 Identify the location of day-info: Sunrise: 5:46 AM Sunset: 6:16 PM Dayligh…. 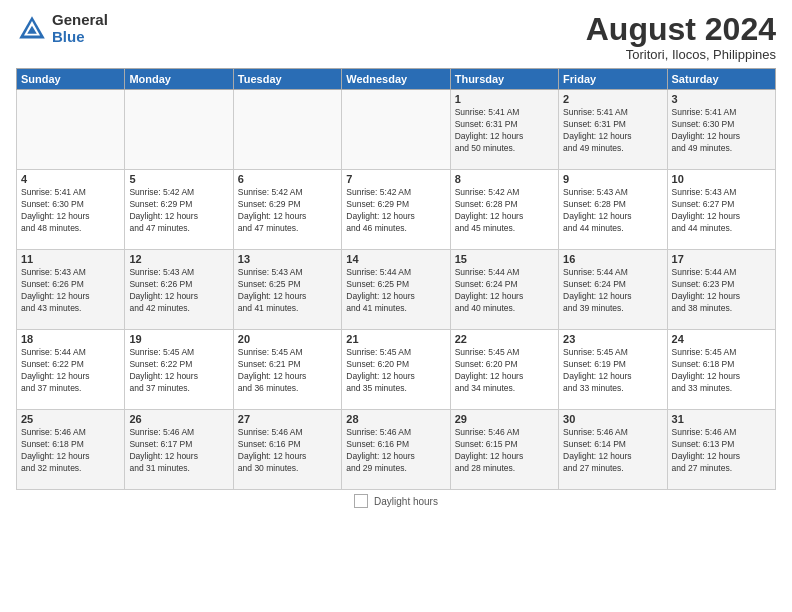
(396, 451).